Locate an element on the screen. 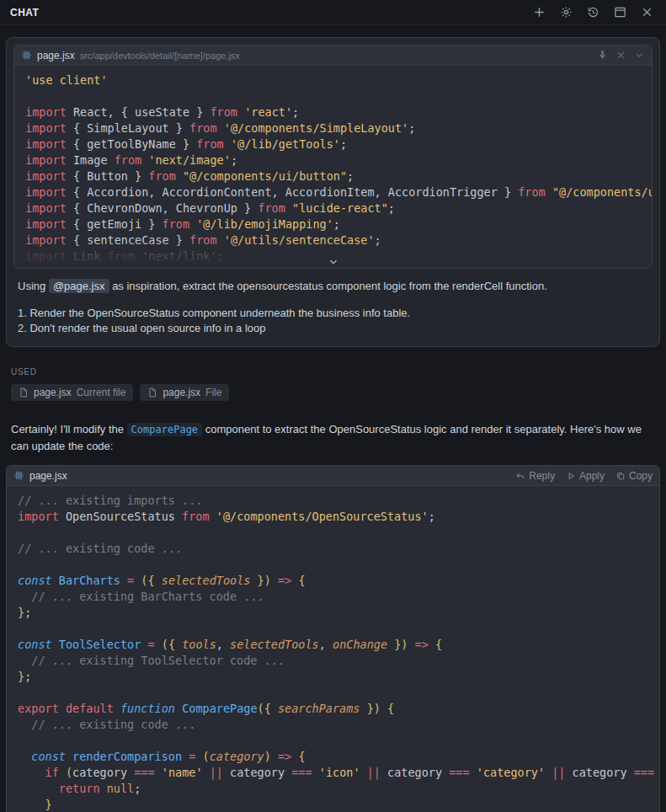 The image size is (666, 812). topbar-actions is located at coordinates (593, 13).